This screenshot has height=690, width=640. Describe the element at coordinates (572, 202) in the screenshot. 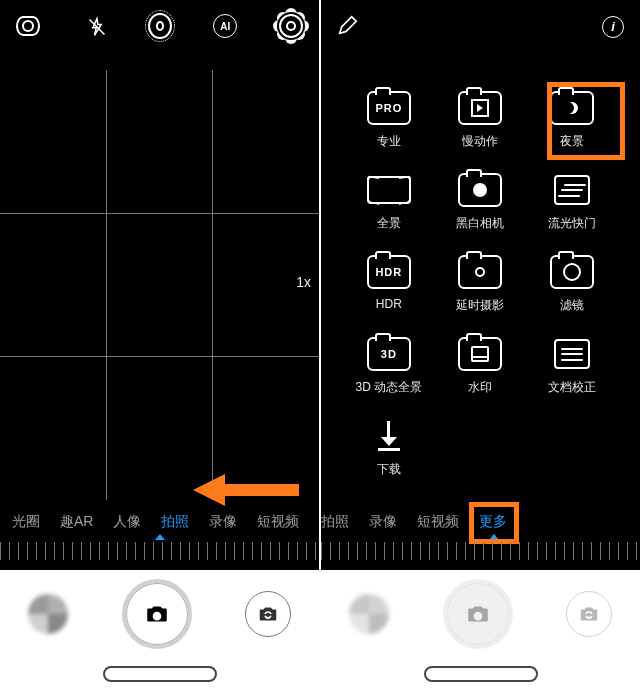

I see `opt-lightpaint: 流光快门` at that location.